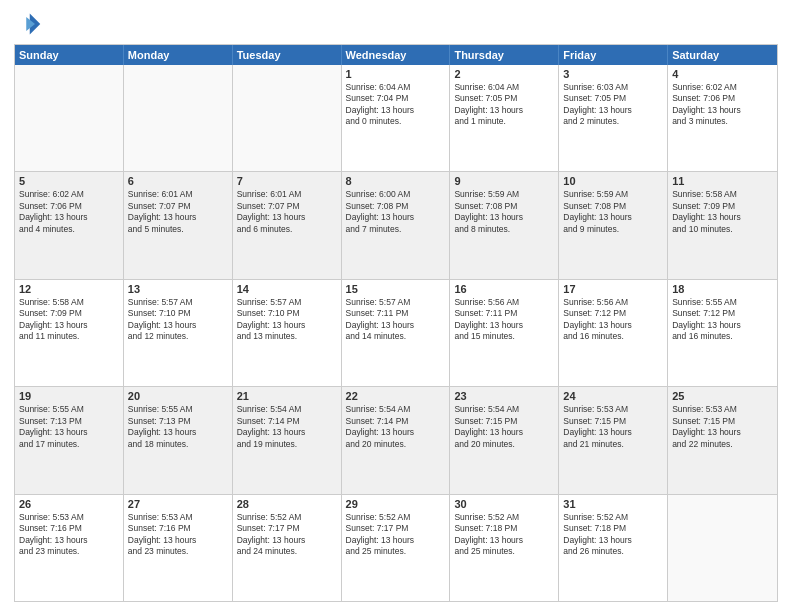 The height and width of the screenshot is (612, 792). Describe the element at coordinates (504, 55) in the screenshot. I see `weekday-header-thursday: Thursday` at that location.